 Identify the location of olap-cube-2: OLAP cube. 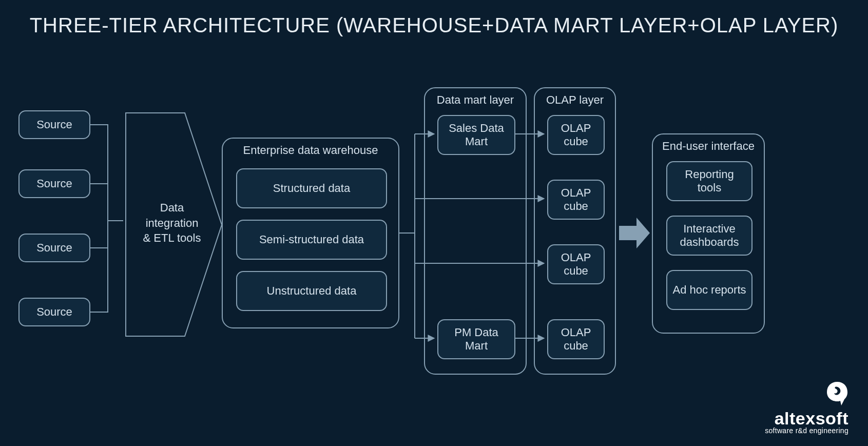
(576, 200).